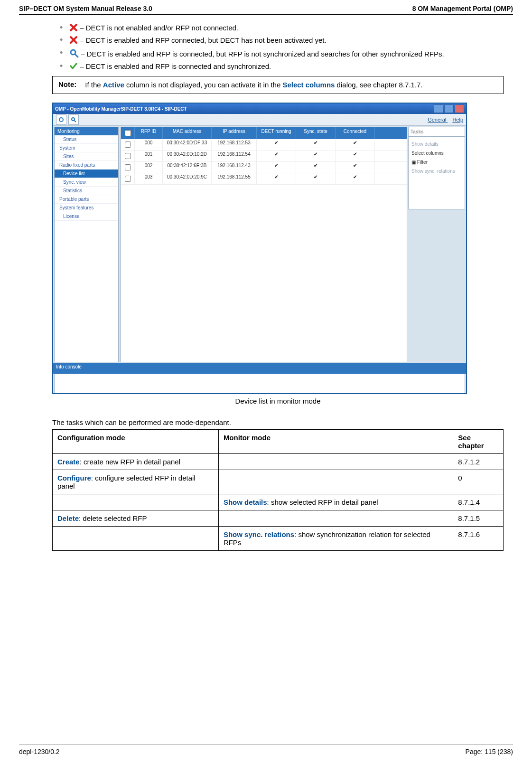  Describe the element at coordinates (278, 47) in the screenshot. I see `status-icon-list: – DECT is not enabled and/or RFP not con…` at that location.